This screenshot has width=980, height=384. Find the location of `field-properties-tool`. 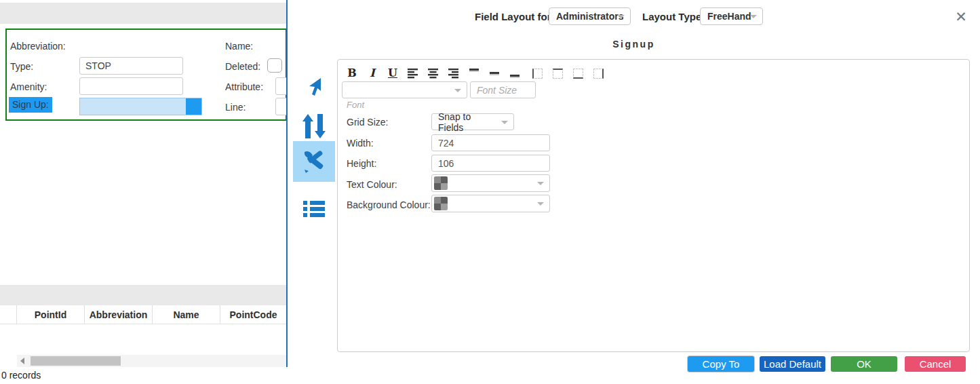

field-properties-tool is located at coordinates (314, 161).